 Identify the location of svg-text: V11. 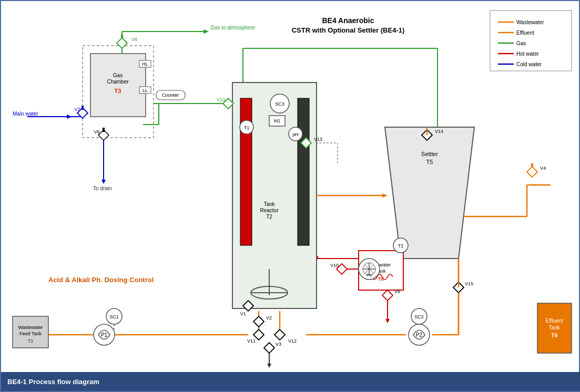
(251, 341).